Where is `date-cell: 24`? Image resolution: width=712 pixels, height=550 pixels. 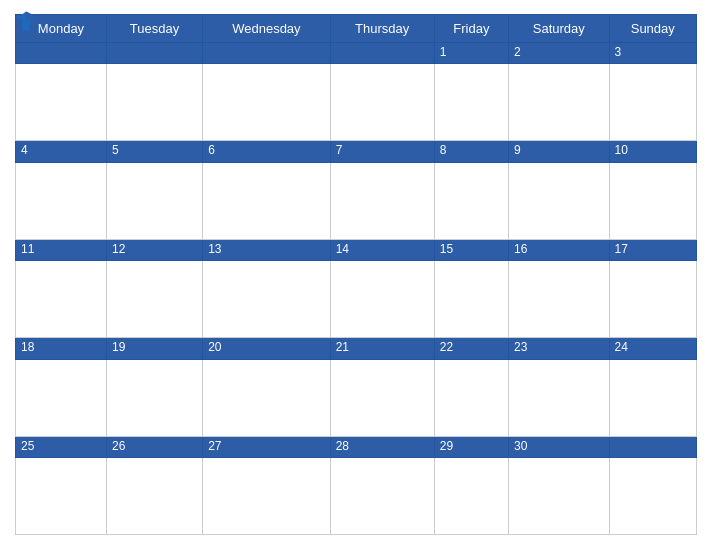 date-cell: 24 is located at coordinates (652, 348).